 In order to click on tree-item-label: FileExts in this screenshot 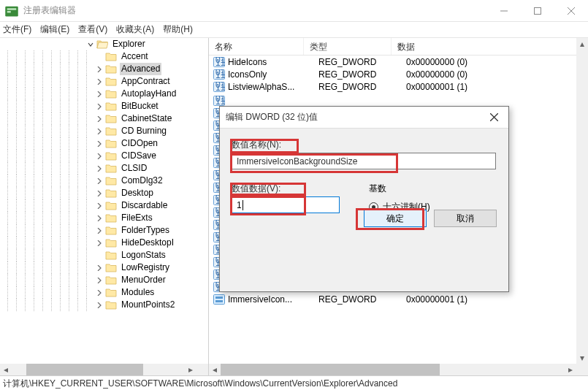, I will do `click(137, 218)`.